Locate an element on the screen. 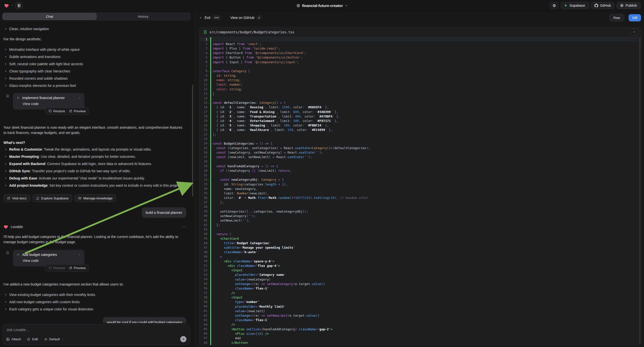 The image size is (644, 347). line-number: 20 is located at coordinates (204, 126).